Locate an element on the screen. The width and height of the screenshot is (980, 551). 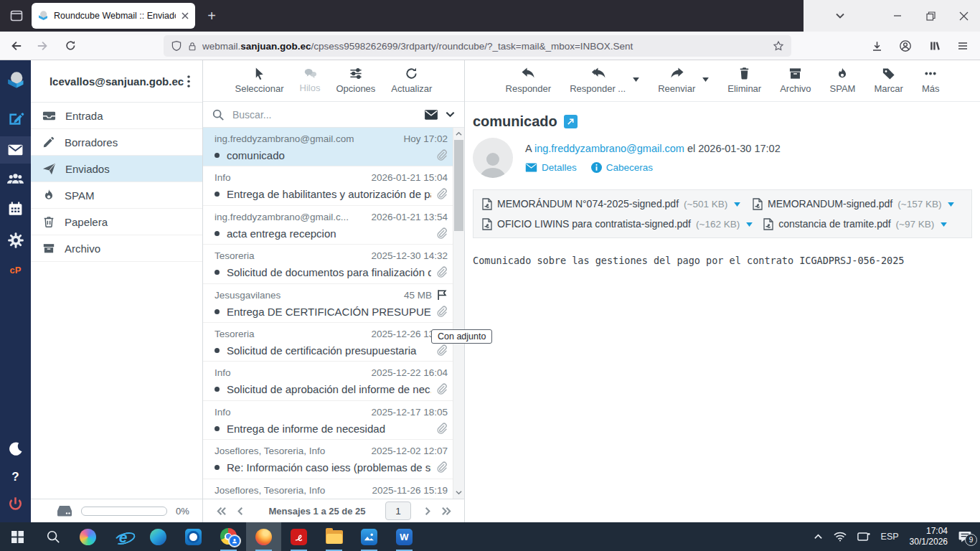
next-page-icon is located at coordinates (428, 511).